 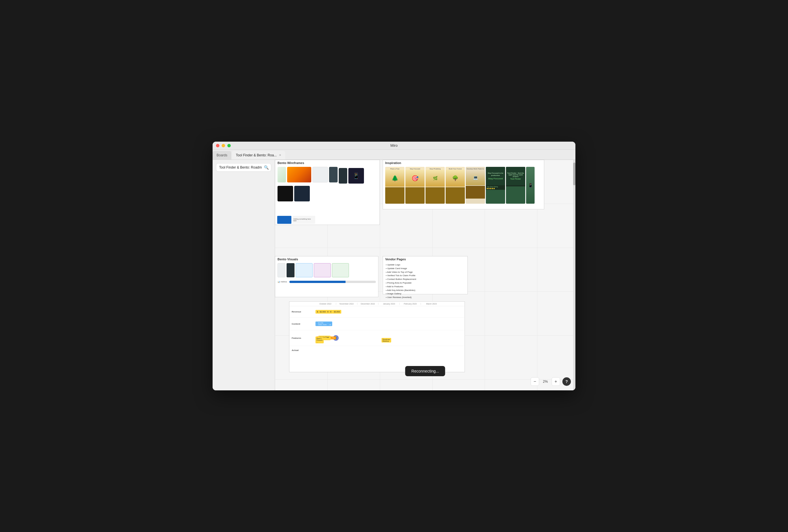 What do you see at coordinates (496, 185) in the screenshot?
I see `insp-card-6: Stay Focused to be productive Stay Focus…` at bounding box center [496, 185].